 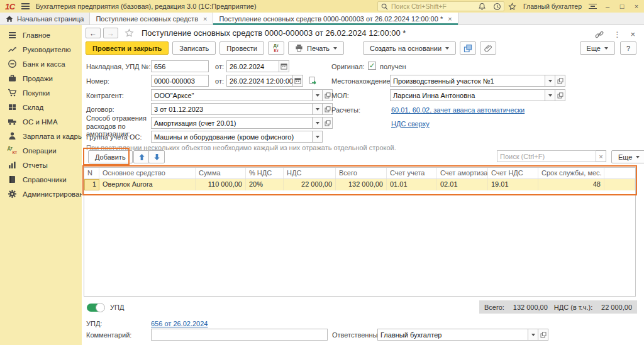 What do you see at coordinates (468, 80) in the screenshot?
I see `location-input: Производственный участок №1` at bounding box center [468, 80].